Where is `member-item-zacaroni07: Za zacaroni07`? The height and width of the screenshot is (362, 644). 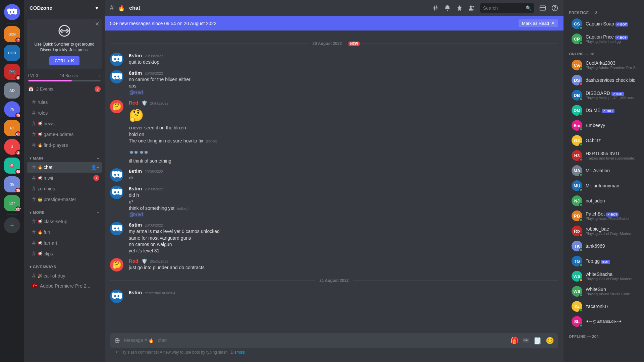
member-item-zacaroni07: Za zacaroni07 is located at coordinates (604, 306).